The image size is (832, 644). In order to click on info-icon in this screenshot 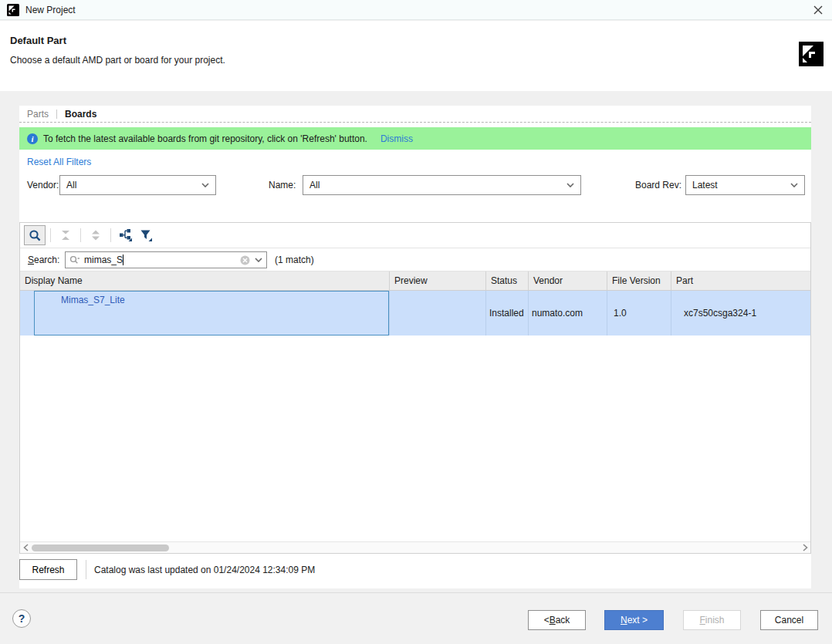, I will do `click(32, 139)`.